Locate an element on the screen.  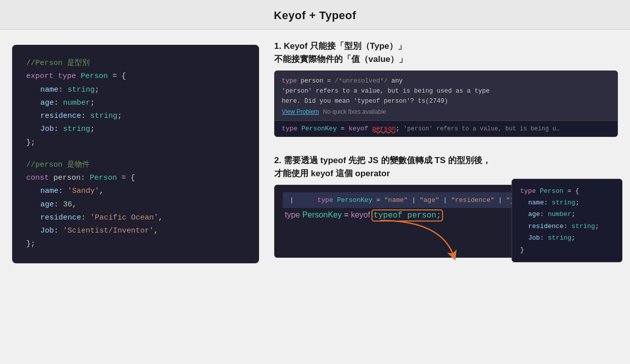
page-header: Keyof + Typeof is located at coordinates (315, 15).